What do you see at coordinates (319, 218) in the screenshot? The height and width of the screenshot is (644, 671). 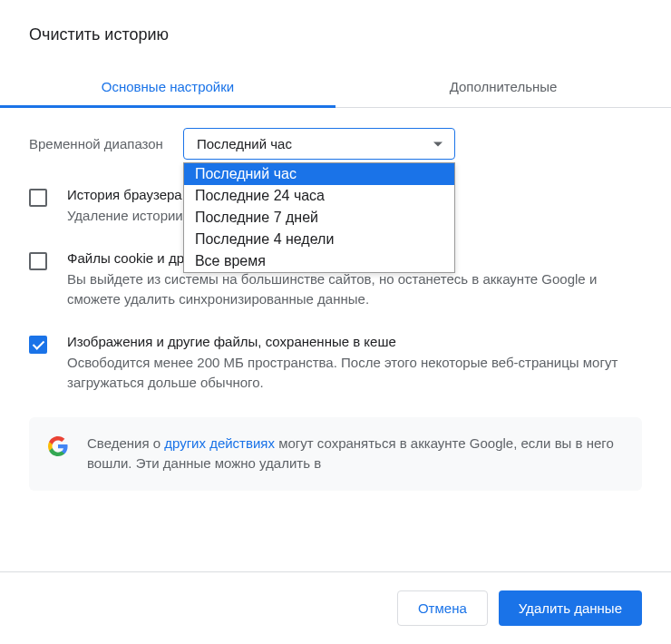 I see `time-range-dropdown: Последний час Последние 24 часа Последни…` at bounding box center [319, 218].